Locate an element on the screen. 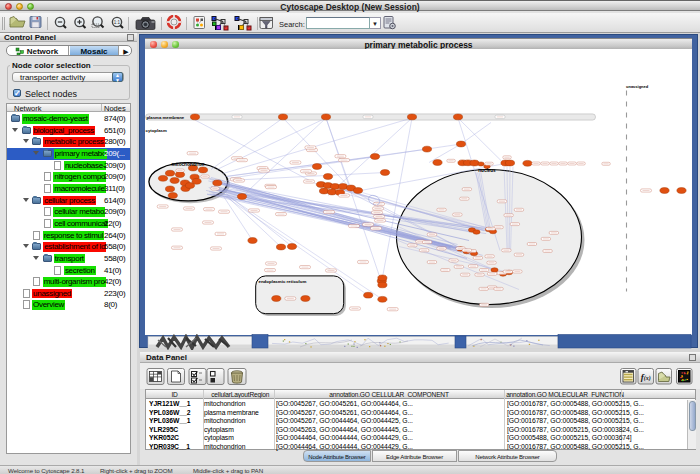  svg-text: 1:1 is located at coordinates (118, 22).